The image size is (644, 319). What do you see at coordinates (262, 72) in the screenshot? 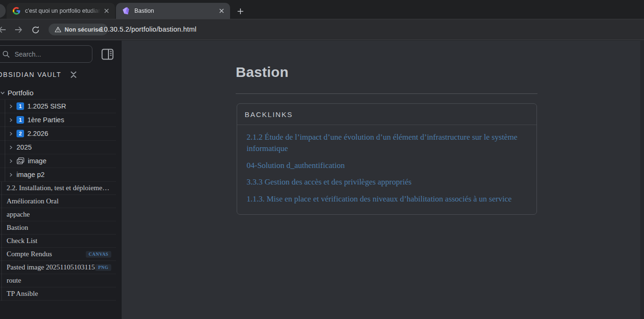
I see `page-title: Bastion` at bounding box center [262, 72].